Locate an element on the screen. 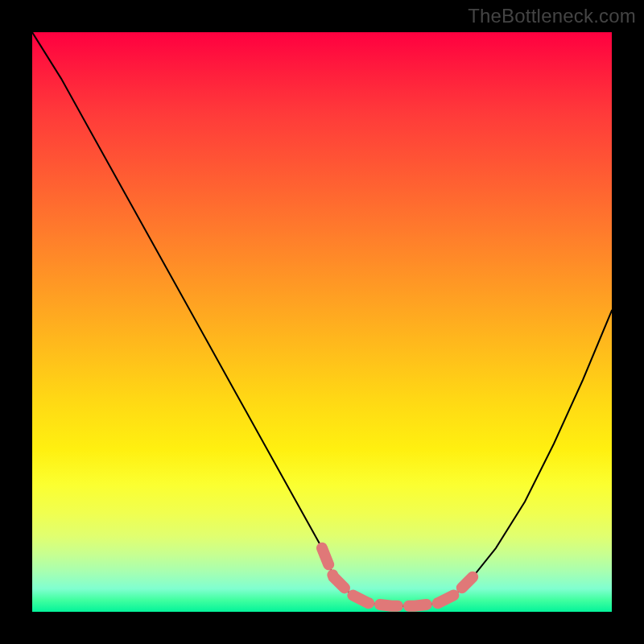 The height and width of the screenshot is (644, 644). watermark-text: TheBottleneck.com is located at coordinates (552, 16).